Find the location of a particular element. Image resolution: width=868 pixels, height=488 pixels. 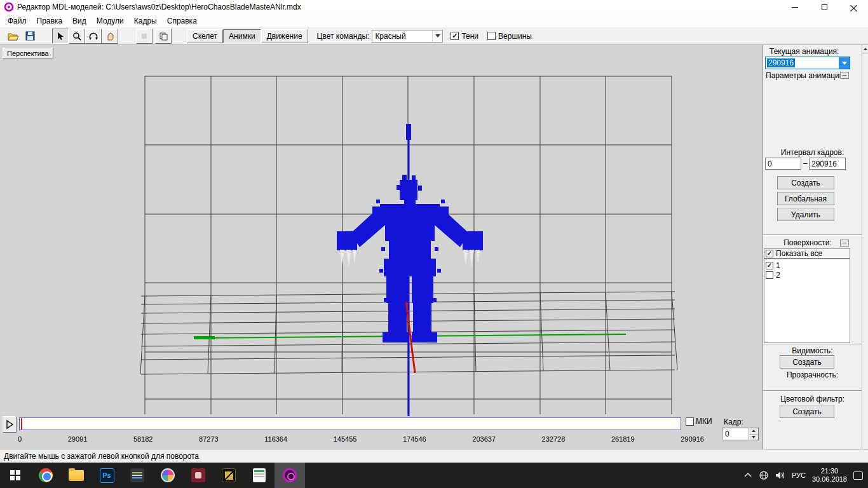

spin-up-icon is located at coordinates (754, 431).